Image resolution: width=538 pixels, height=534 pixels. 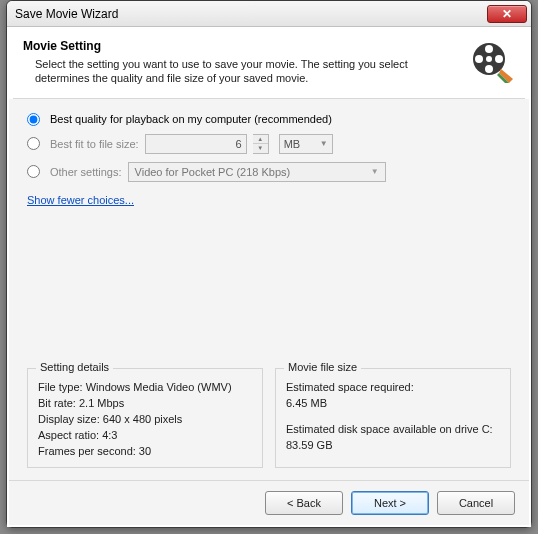 I want to click on option-label: Other settings:, so click(x=86, y=172).